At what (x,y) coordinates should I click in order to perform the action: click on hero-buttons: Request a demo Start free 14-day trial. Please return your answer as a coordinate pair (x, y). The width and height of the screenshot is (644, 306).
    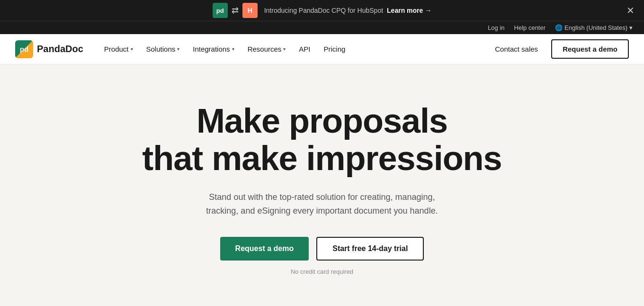
    Looking at the image, I should click on (322, 249).